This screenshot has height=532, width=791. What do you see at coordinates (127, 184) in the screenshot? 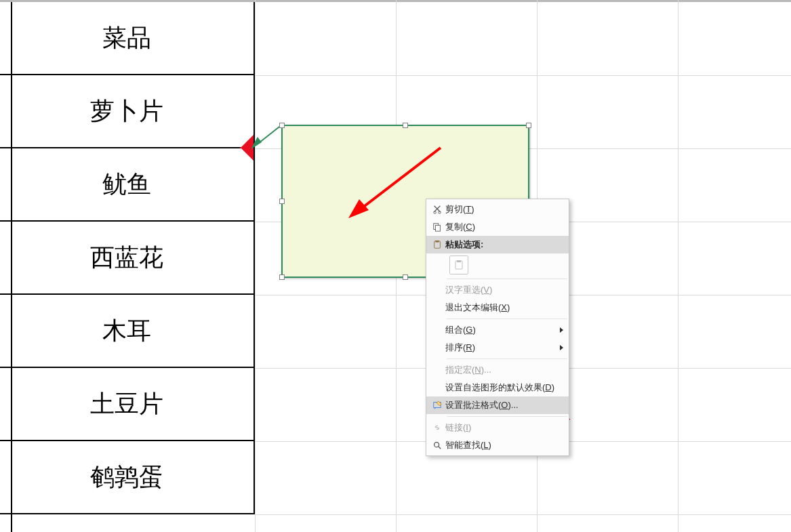
I see `food-value: 鱿鱼` at bounding box center [127, 184].